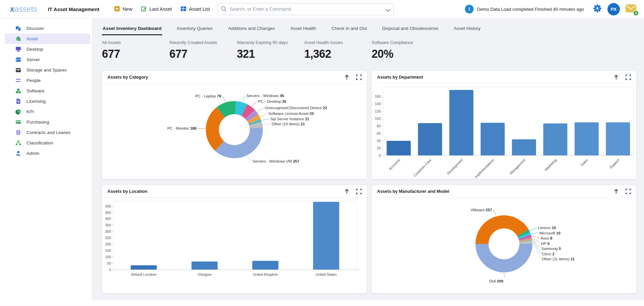 Image resolution: width=644 pixels, height=306 pixels. I want to click on donut-slice-label: Cisco 2, so click(548, 254).